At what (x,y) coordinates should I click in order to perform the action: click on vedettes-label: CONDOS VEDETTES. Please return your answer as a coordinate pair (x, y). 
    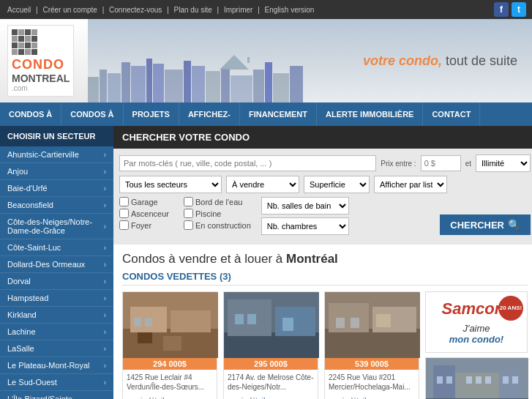
    Looking at the image, I should click on (170, 277).